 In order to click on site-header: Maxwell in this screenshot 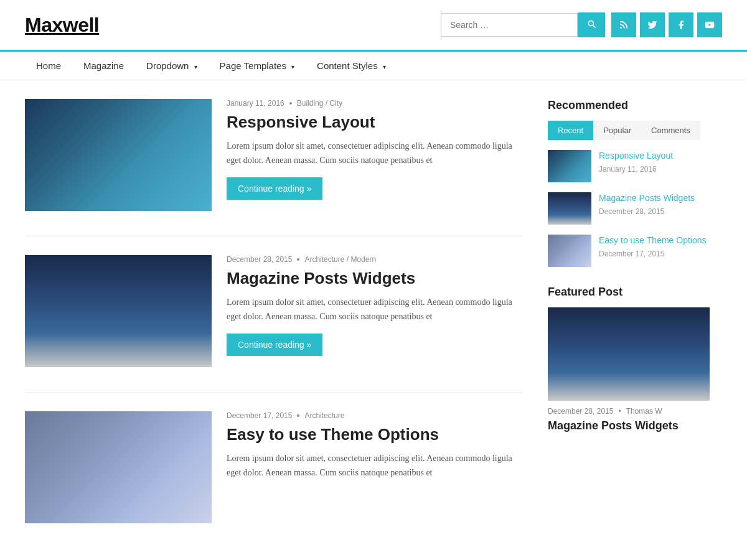, I will do `click(374, 25)`.